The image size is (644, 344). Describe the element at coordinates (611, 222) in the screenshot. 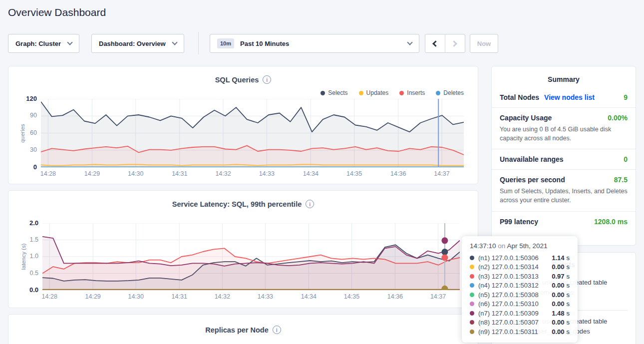

I see `summary-value: 1208.0 ms` at that location.